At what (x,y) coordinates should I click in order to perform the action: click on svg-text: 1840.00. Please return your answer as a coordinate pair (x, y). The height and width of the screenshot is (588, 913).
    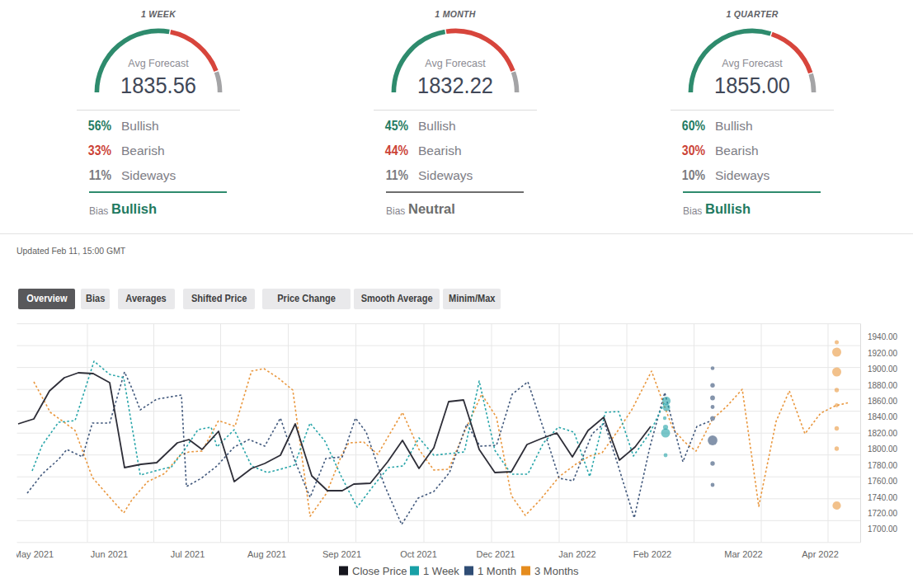
    Looking at the image, I should click on (882, 417).